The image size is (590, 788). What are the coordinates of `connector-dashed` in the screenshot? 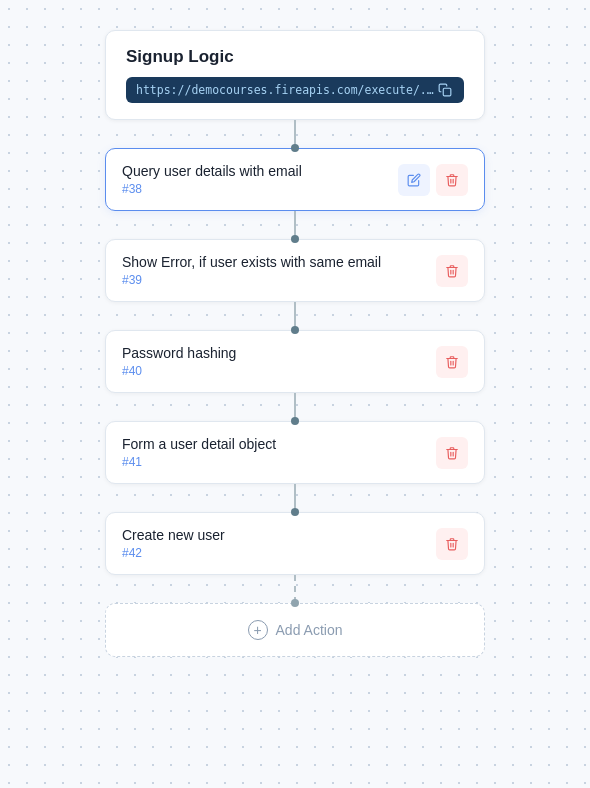 It's located at (295, 589).